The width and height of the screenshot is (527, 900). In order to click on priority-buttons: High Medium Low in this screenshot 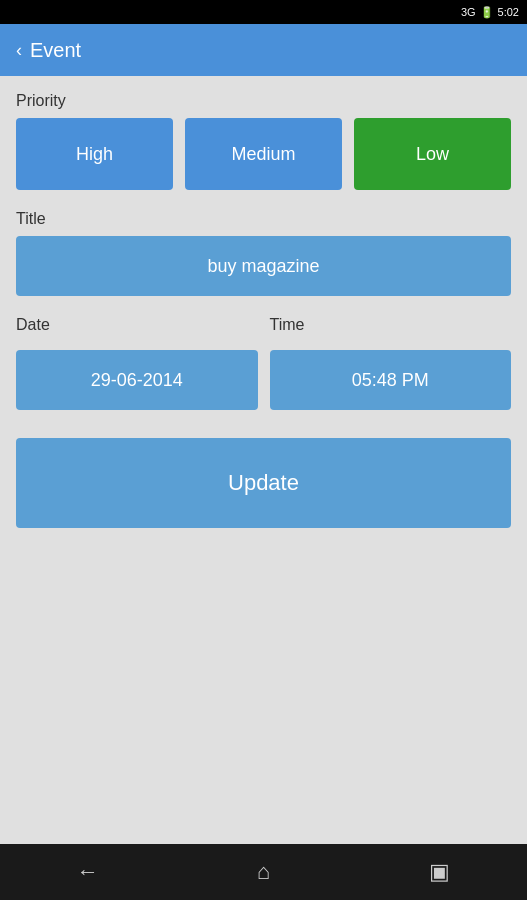, I will do `click(264, 154)`.